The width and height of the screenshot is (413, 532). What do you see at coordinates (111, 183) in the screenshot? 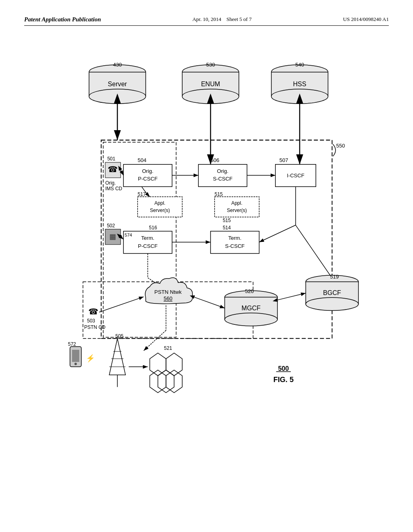
I see `orig-ims-cd-label: Orig.` at bounding box center [111, 183].